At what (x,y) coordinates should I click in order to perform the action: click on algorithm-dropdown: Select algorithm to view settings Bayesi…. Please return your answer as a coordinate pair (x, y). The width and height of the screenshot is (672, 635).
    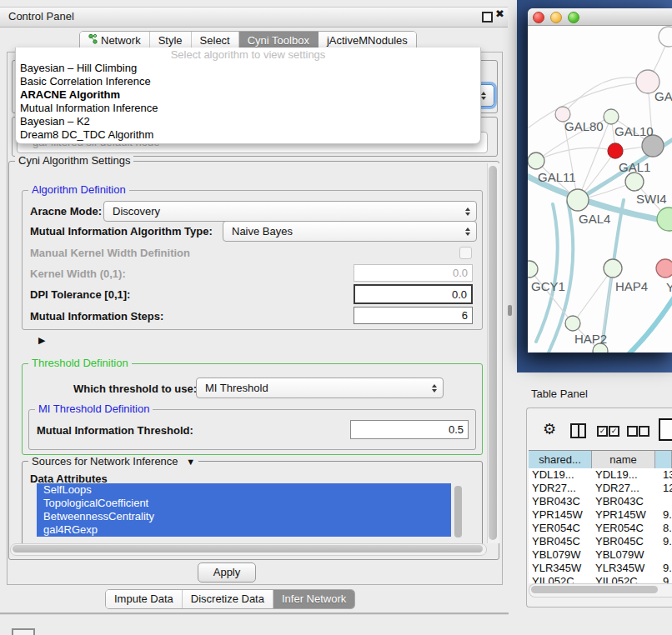
    Looking at the image, I should click on (248, 96).